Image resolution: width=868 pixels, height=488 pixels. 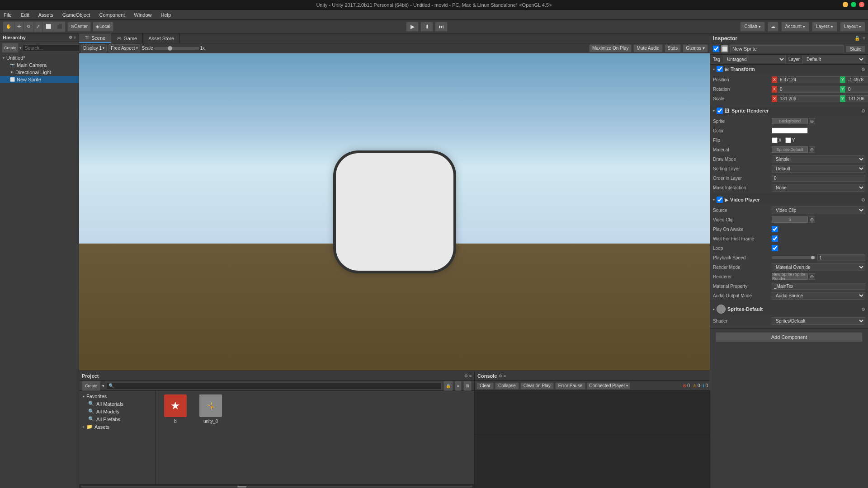 I want to click on gizmos-button: Gizmos ▾, so click(x=695, y=48).